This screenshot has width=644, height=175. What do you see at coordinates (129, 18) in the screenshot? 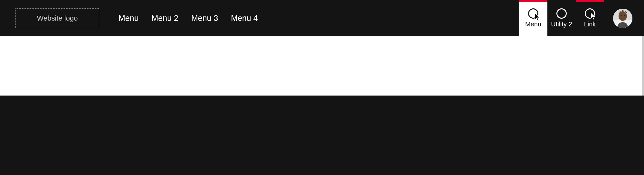
I see `nav-item-1: Menu` at bounding box center [129, 18].